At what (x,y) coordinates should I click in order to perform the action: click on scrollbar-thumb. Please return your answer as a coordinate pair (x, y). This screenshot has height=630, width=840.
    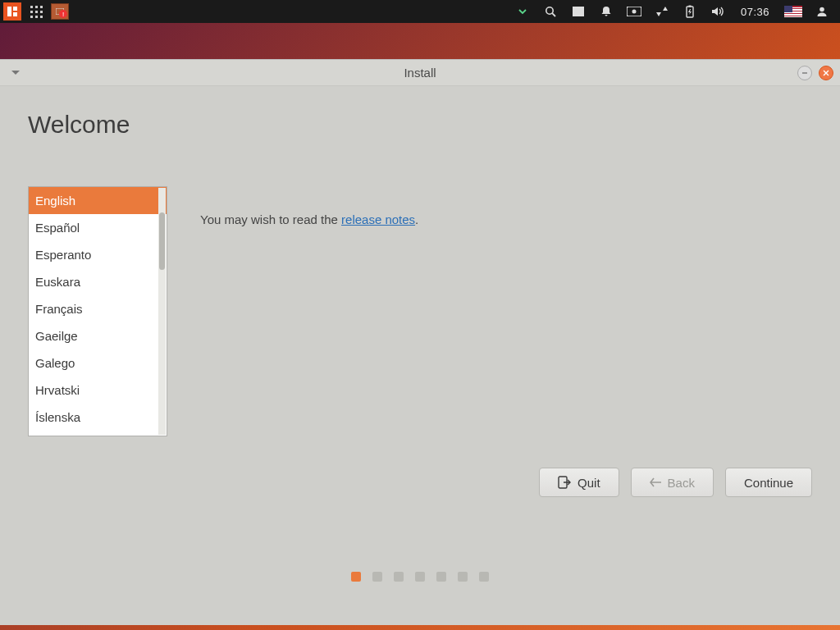
    Looking at the image, I should click on (162, 241).